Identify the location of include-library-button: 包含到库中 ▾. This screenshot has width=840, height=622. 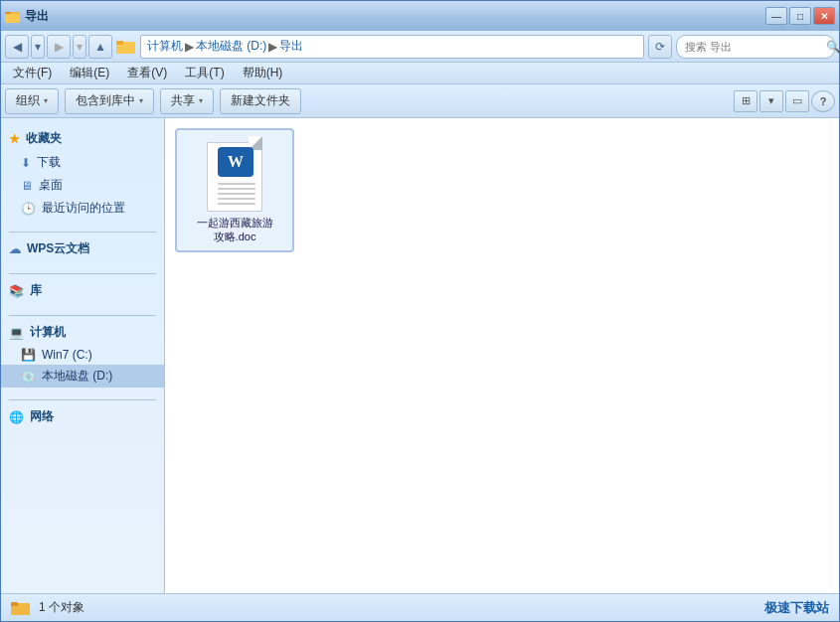
(109, 101).